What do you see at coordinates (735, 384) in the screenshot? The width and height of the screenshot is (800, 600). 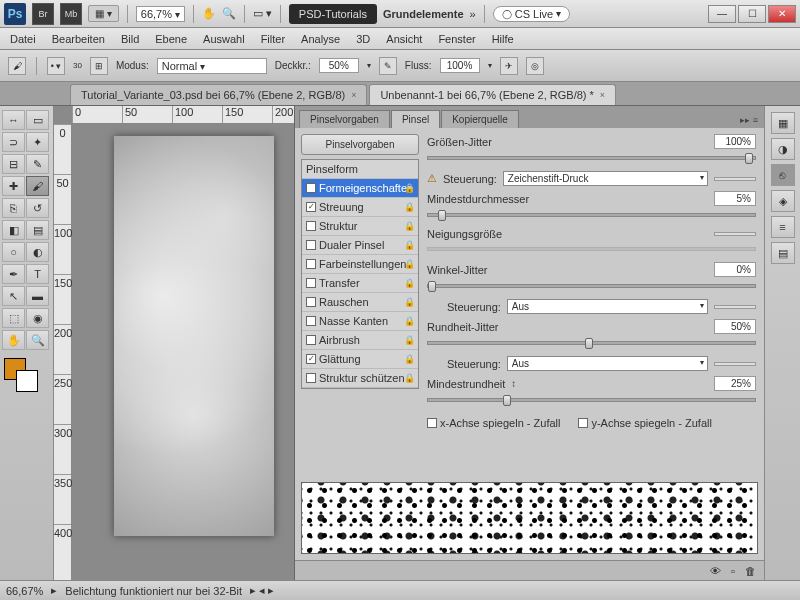 I see `mindestrund-input: 25%` at bounding box center [735, 384].